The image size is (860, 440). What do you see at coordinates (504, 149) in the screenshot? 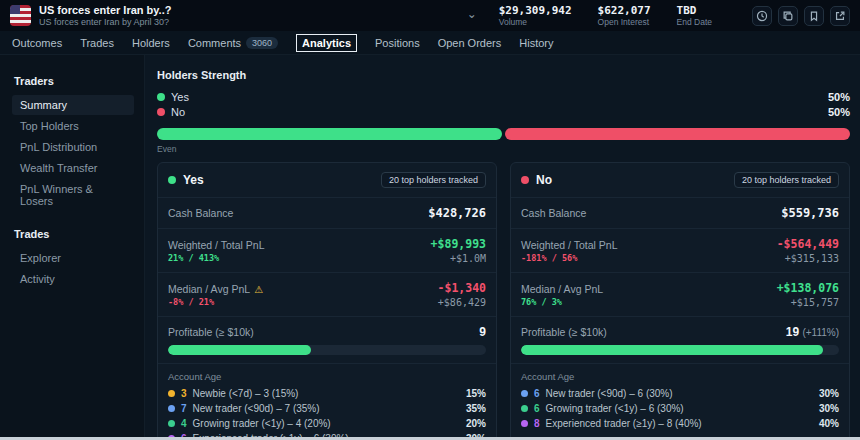
I see `holders-strength-caption: Even` at bounding box center [504, 149].